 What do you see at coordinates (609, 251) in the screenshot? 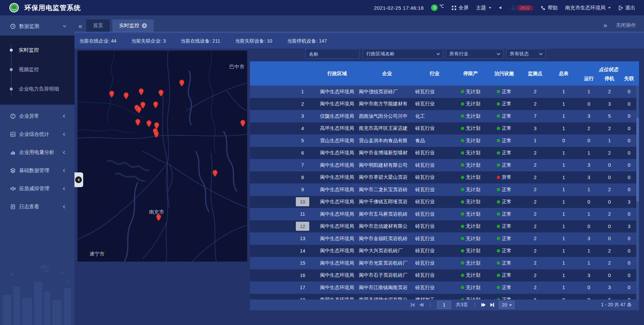
I see `cell-stopped: 2` at bounding box center [609, 251].